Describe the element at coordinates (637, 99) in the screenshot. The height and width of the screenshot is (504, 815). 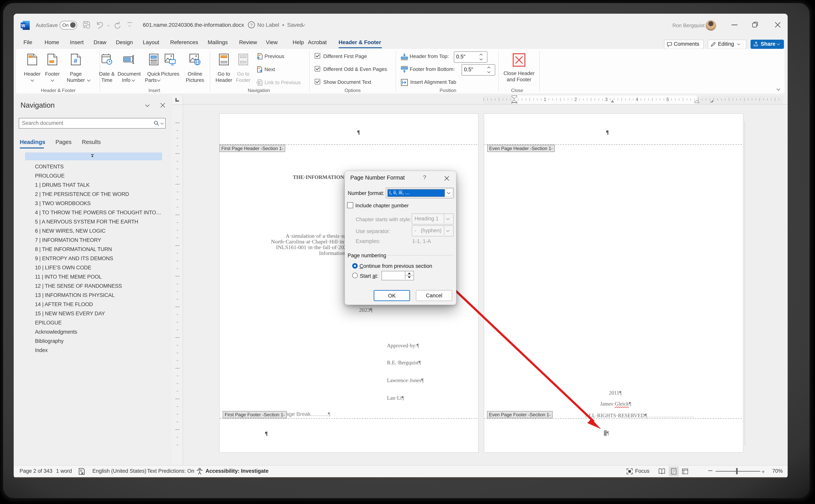
I see `svg-text: 4` at that location.